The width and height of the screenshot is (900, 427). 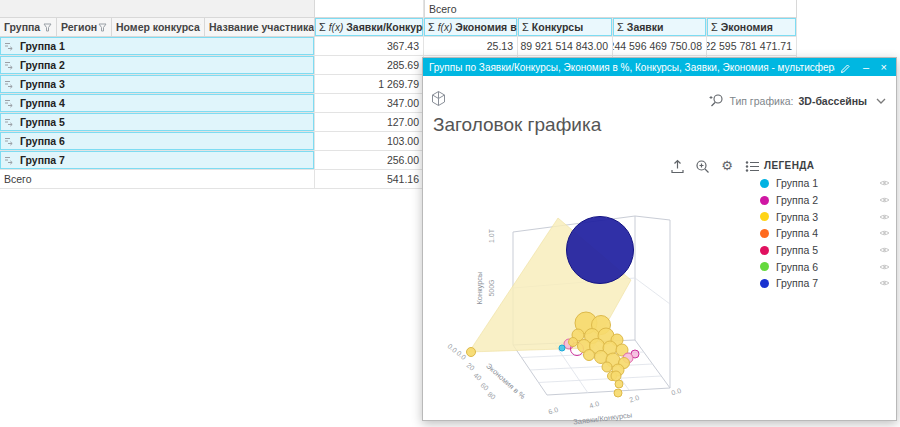 I want to click on cell-value: 22 595 781 471.71, so click(x=752, y=46).